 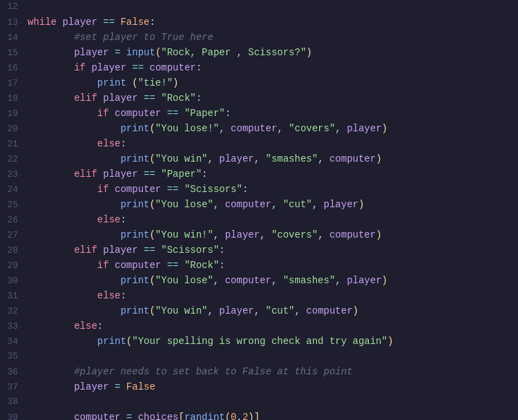 I want to click on line-content: elif player == "Scissors":, so click(x=126, y=251).